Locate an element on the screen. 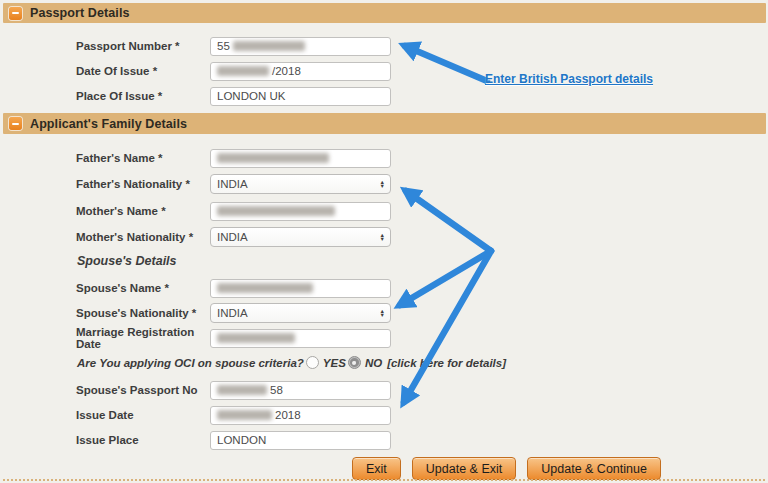 This screenshot has height=483, width=768. spouse-criteria-no-radio is located at coordinates (354, 362).